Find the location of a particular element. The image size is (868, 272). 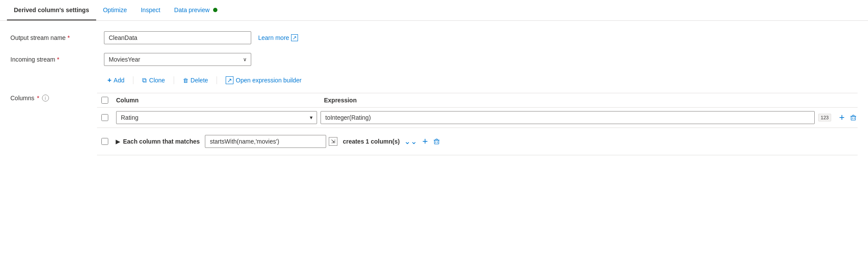

match-add-button: + is located at coordinates (425, 141).